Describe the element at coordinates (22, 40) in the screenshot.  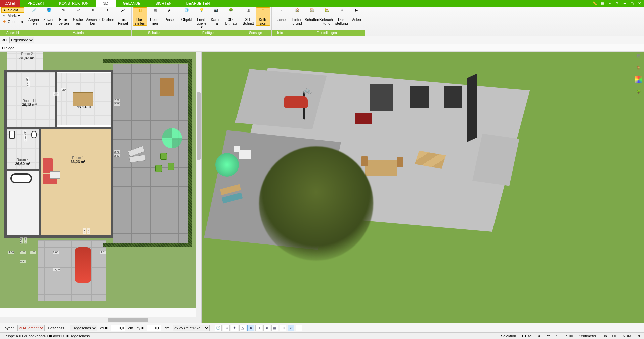
I see `terrain-select: Urgelände` at that location.